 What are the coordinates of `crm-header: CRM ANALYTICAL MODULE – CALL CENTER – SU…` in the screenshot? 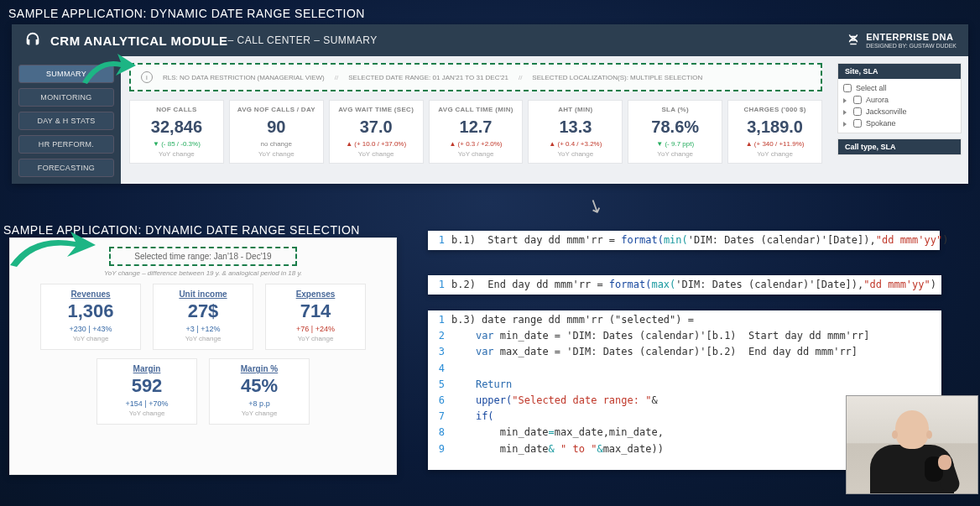 It's located at (490, 40).